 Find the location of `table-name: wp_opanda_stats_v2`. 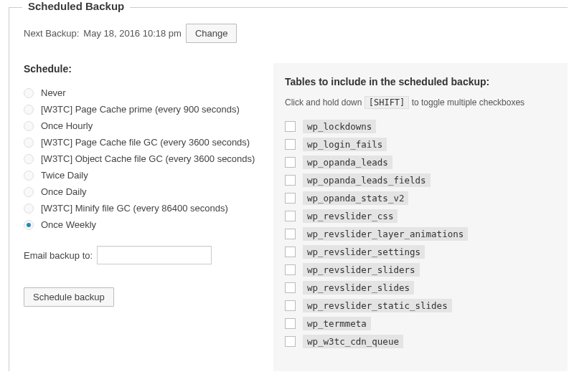

table-name: wp_opanda_stats_v2 is located at coordinates (356, 198).